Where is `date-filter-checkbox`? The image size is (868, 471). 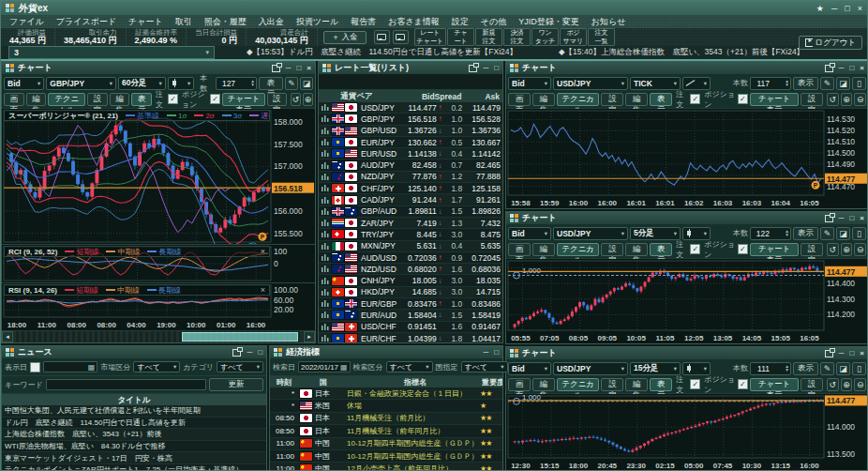 date-filter-checkbox is located at coordinates (36, 368).